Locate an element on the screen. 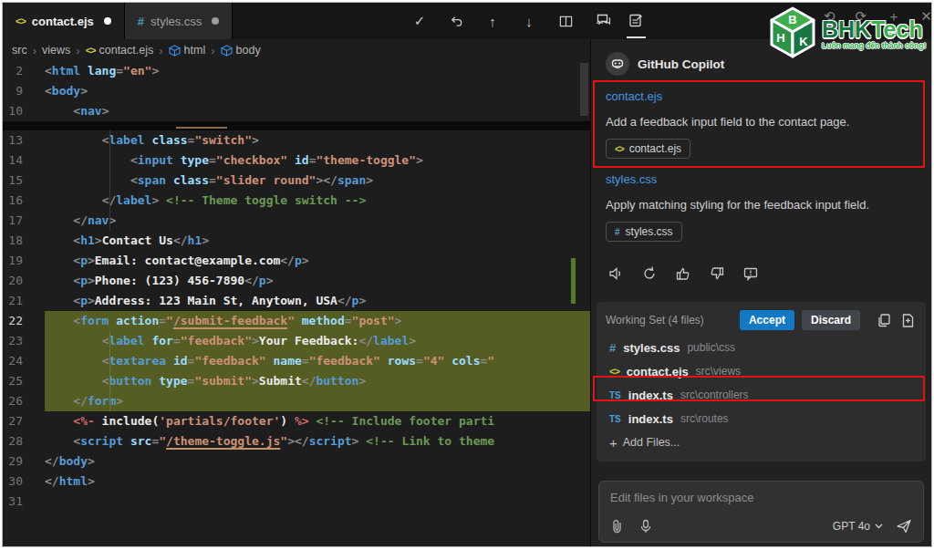 The width and height of the screenshot is (934, 560). file-chip: <>contact.ejs is located at coordinates (648, 149).